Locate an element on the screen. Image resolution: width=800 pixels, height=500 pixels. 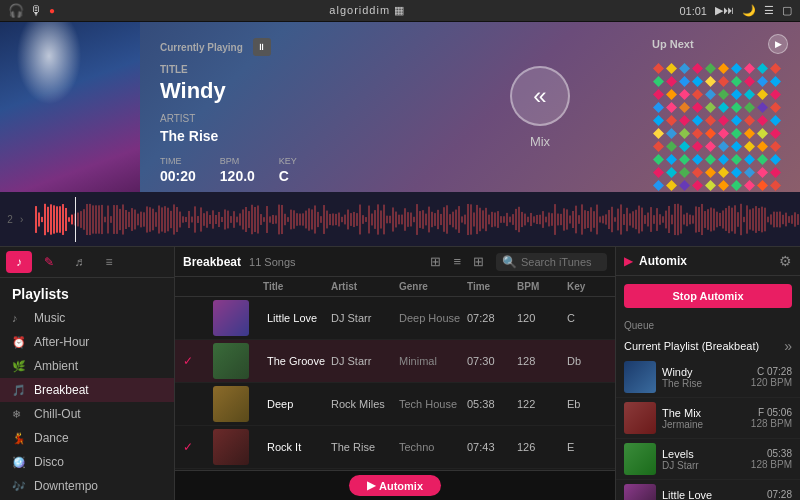
col-artist: Artist is located at coordinates (365, 286).